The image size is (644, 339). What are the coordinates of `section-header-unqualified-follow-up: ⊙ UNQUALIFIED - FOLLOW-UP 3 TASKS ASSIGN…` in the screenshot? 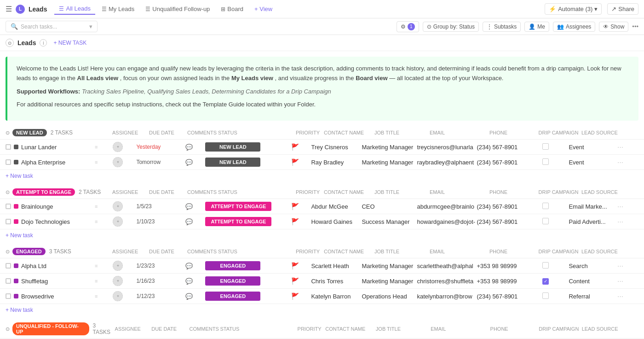 It's located at (322, 329).